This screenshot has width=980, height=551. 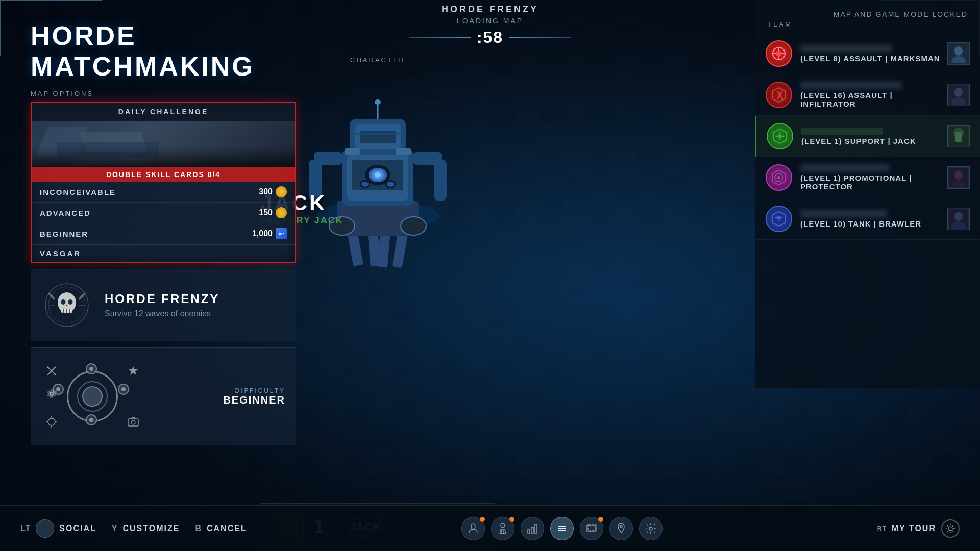 What do you see at coordinates (621, 529) in the screenshot?
I see `nav-icon-map-circle` at bounding box center [621, 529].